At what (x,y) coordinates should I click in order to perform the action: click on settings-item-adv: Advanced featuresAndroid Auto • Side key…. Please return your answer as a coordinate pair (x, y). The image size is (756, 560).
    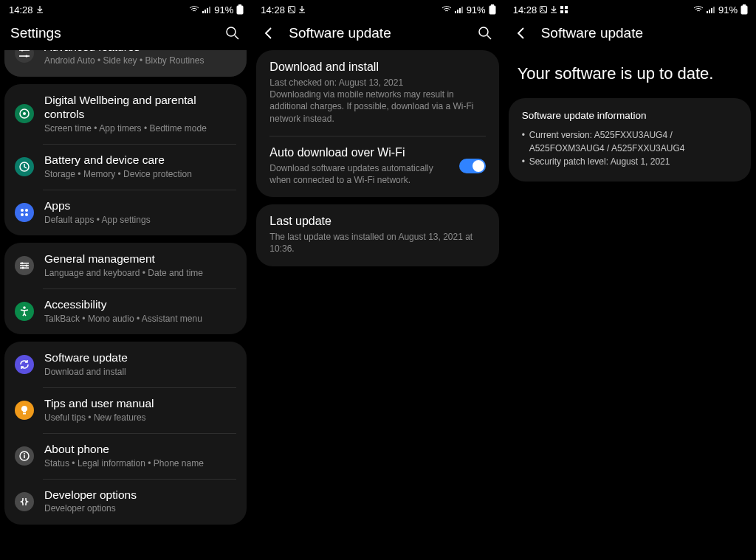
    Looking at the image, I should click on (126, 63).